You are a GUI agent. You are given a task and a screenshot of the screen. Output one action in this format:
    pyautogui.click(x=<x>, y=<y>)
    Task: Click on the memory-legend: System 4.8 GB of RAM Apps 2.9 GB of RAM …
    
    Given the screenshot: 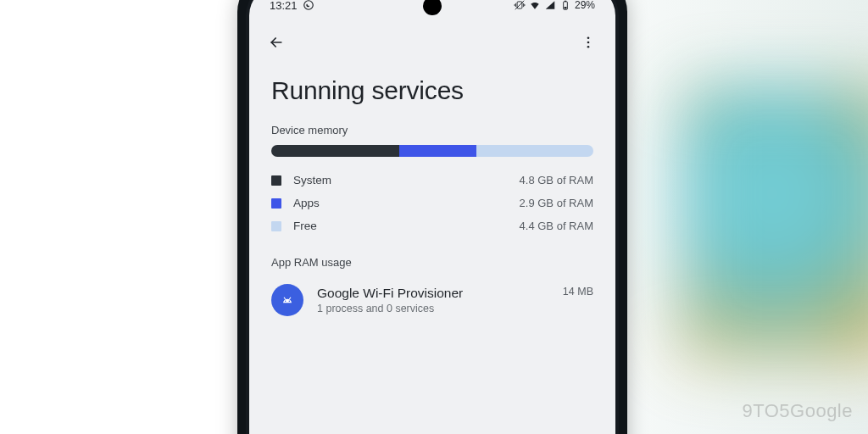 What is the action you would take?
    pyautogui.click(x=432, y=203)
    